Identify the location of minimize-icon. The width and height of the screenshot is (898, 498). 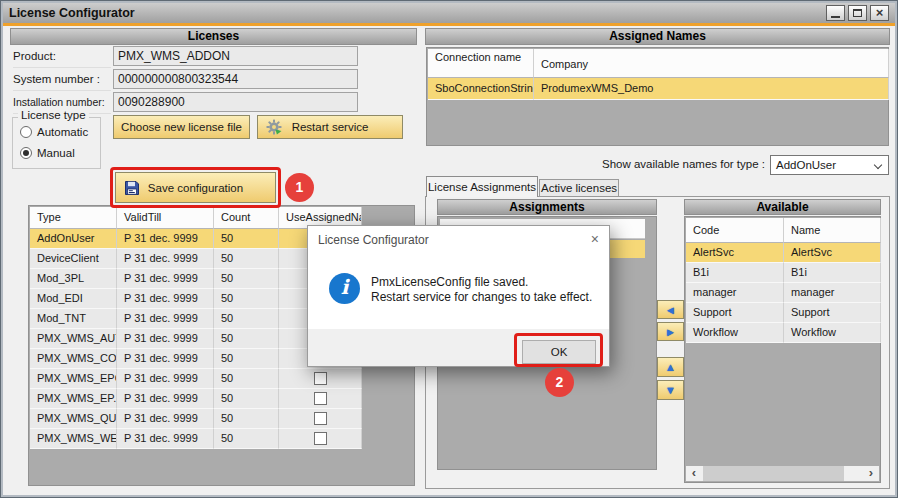
(836, 14).